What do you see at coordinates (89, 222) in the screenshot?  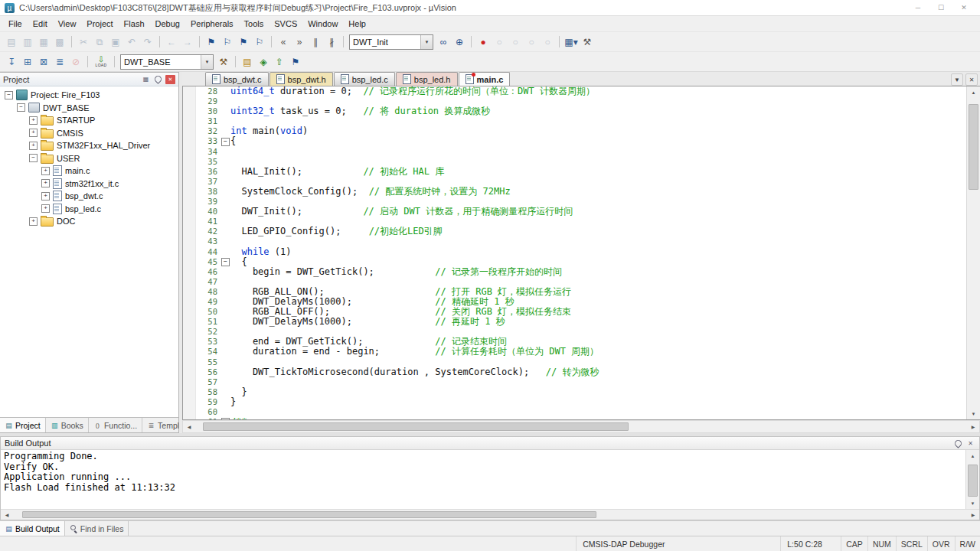 I see `tree-item-doc: +DOC` at bounding box center [89, 222].